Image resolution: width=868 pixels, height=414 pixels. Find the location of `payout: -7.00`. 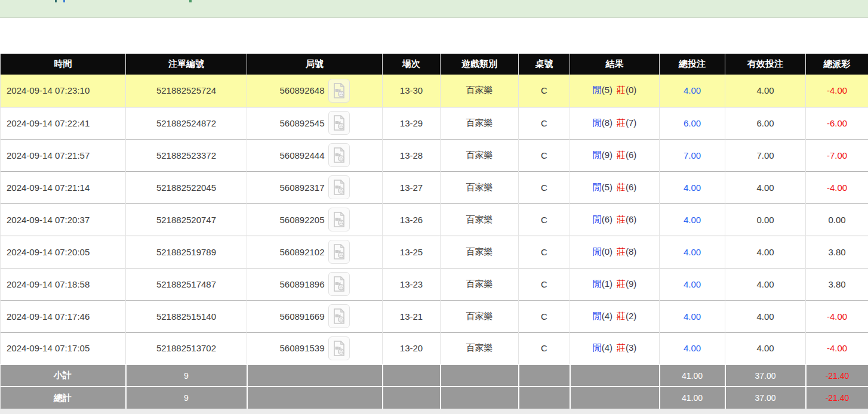

payout: -7.00 is located at coordinates (837, 155).